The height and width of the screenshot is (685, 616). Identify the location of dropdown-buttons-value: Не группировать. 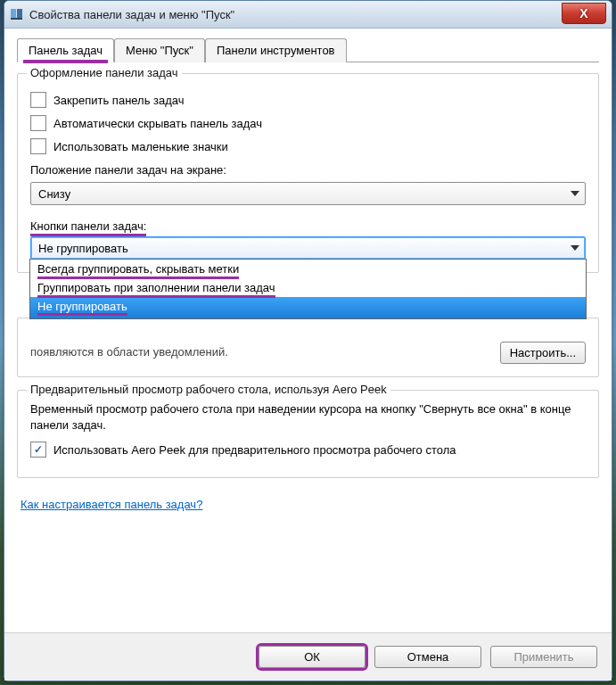
(84, 248).